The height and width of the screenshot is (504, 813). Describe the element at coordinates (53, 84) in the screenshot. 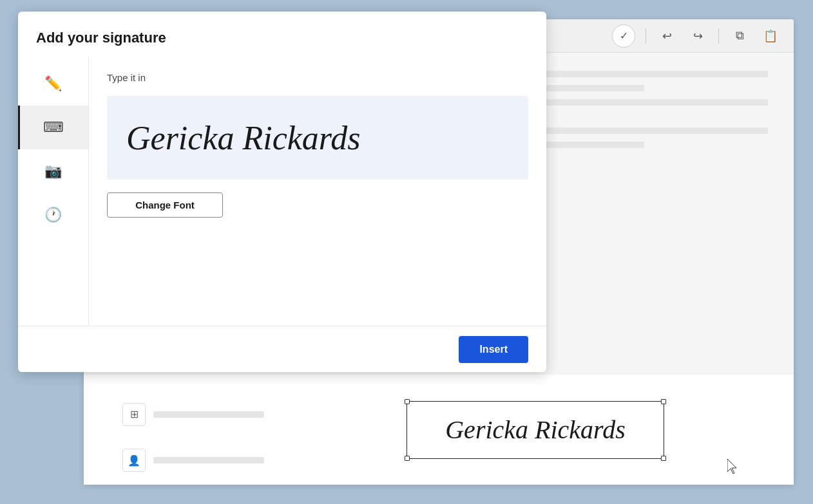

I see `draw-icon: ✏️` at that location.